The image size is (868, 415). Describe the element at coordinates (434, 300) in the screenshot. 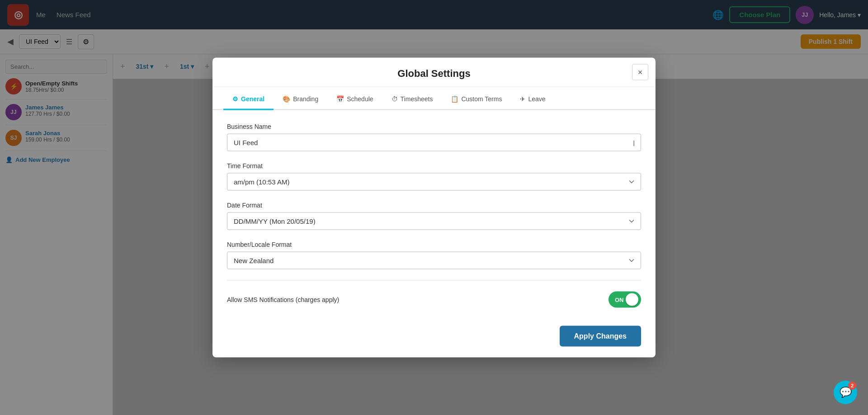

I see `sms-toggle-row: Allow SMS Notifications (charges apply) …` at that location.